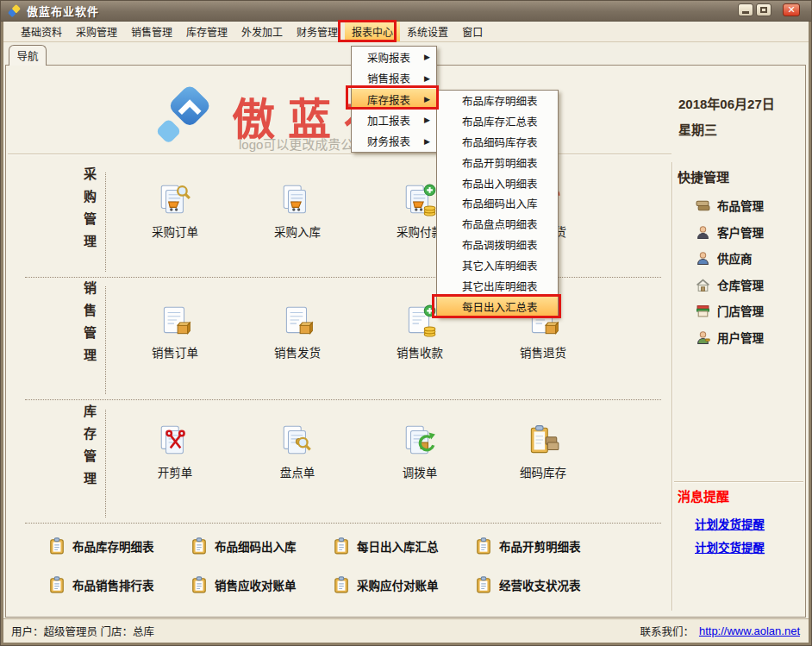 Image resolution: width=812 pixels, height=646 pixels. I want to click on website-link: http://www.aolan.net, so click(750, 631).